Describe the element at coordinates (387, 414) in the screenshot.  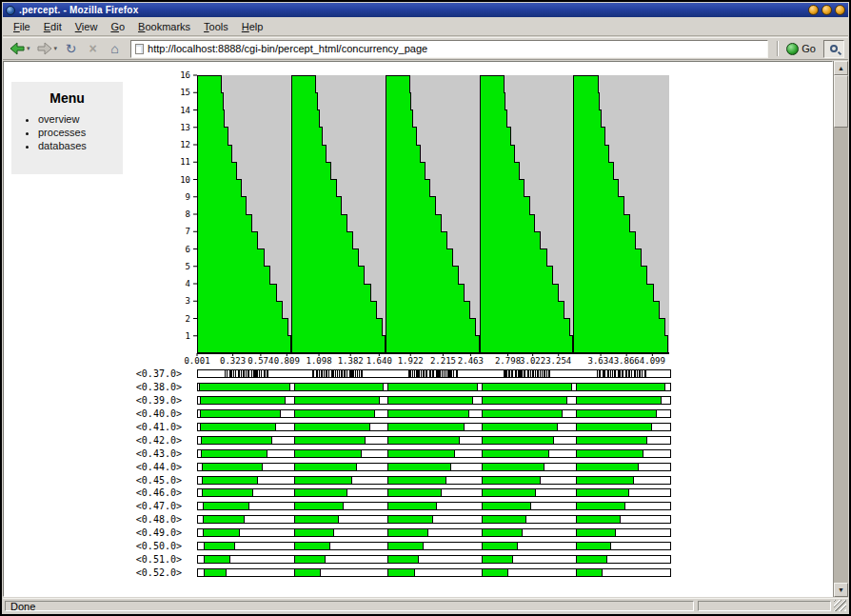
I see `process-row: <0.40.0>` at that location.